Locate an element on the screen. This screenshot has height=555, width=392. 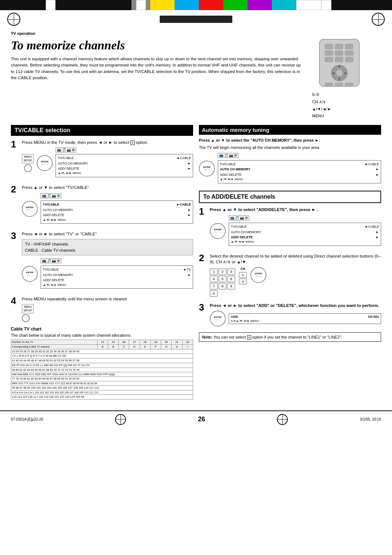
numpad-4: 4 is located at coordinates (214, 279).